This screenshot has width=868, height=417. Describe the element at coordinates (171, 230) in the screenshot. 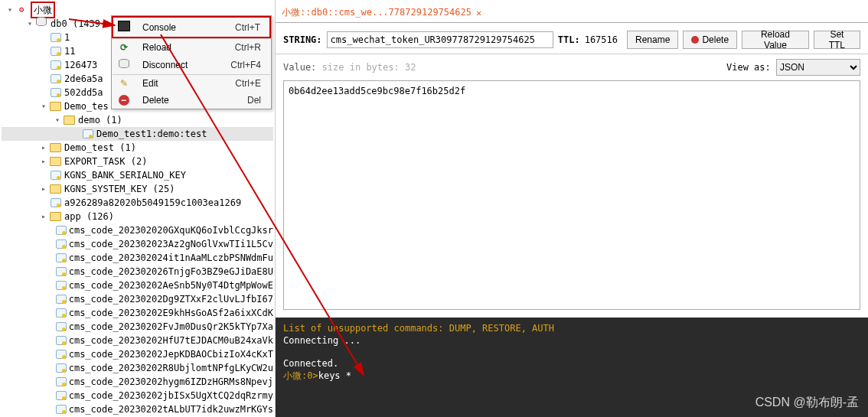

I see `key-label: cms_code_202302020GXquKQ6oIvblCcgJksr` at that location.